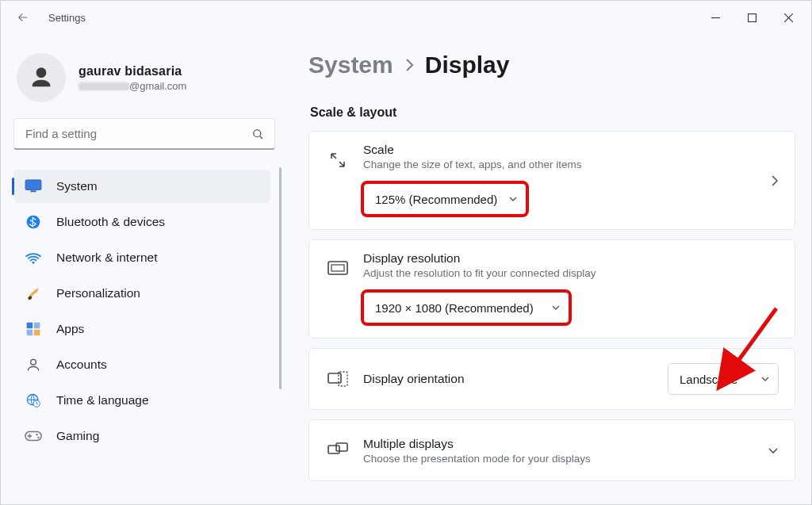  Describe the element at coordinates (132, 71) in the screenshot. I see `profile-name: gaurav bidasaria` at that location.